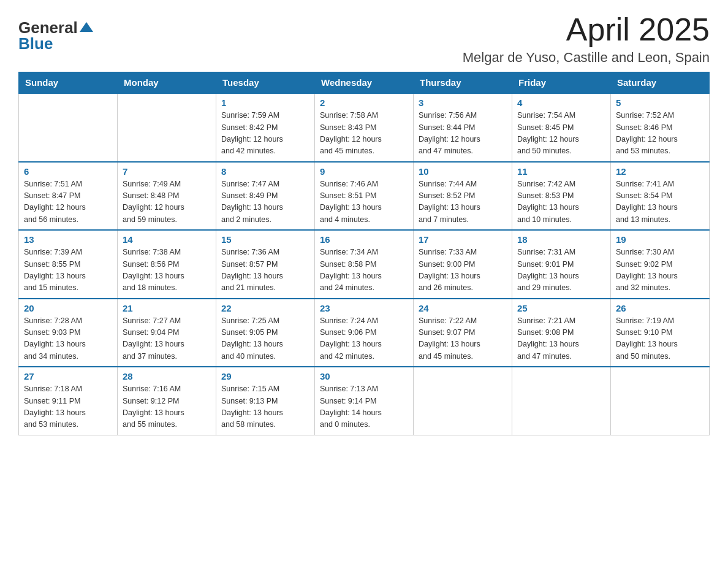 The image size is (728, 563). Describe the element at coordinates (660, 239) in the screenshot. I see `day-number: 19` at that location.